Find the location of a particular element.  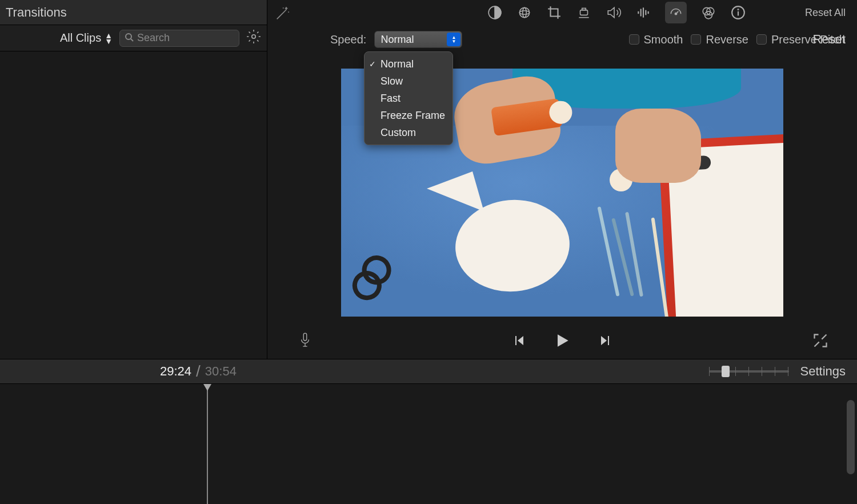

time-total: 30:54 is located at coordinates (221, 371).